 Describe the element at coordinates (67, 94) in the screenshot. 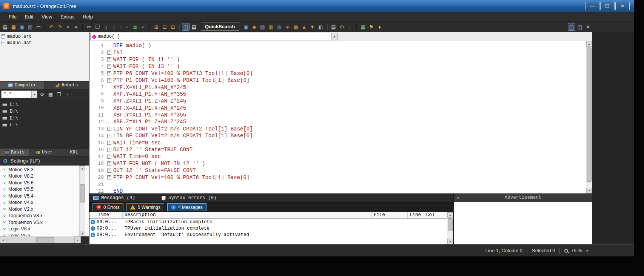

I see `history-icon: ◔` at that location.